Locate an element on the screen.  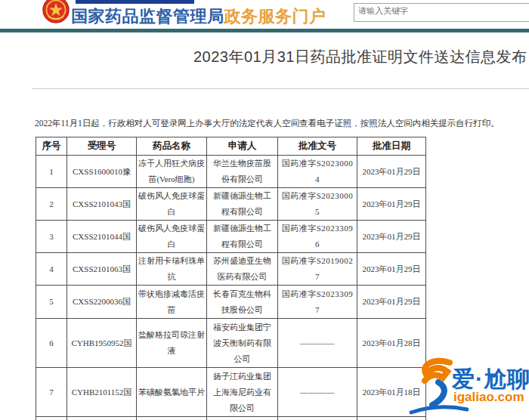
national-emblem-icon is located at coordinates (56, 14).